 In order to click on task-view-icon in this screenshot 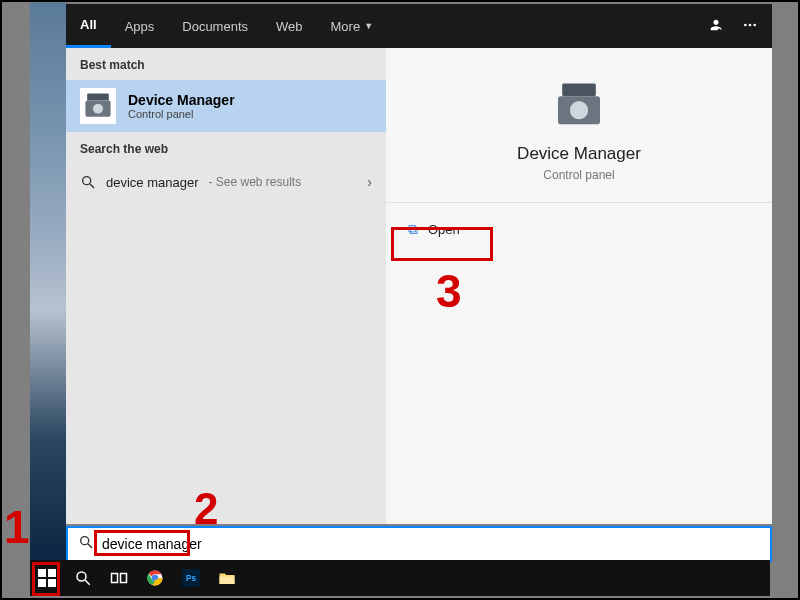, I will do `click(119, 578)`.